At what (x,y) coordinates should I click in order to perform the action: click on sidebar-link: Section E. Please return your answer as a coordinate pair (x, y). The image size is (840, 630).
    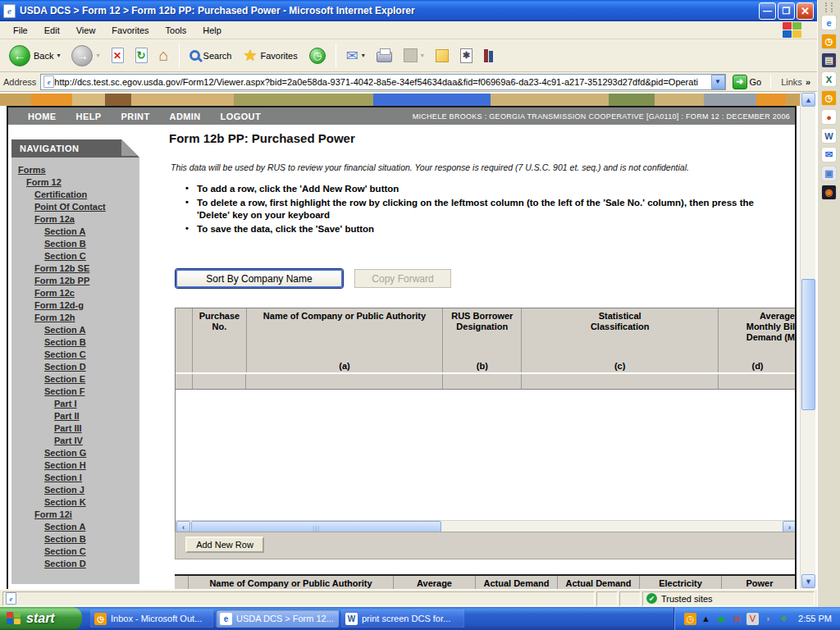
    Looking at the image, I should click on (65, 379).